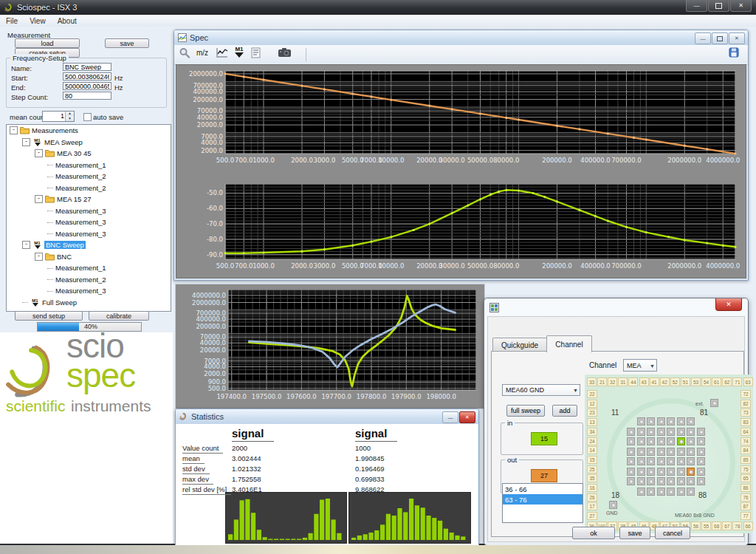  I want to click on plot-tool-icon, so click(222, 53).